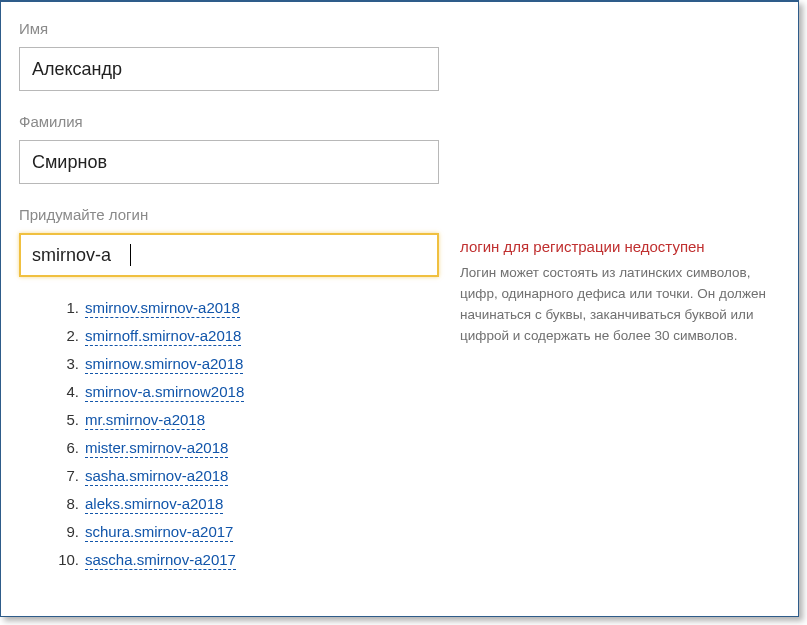 Image resolution: width=807 pixels, height=625 pixels. Describe the element at coordinates (154, 504) in the screenshot. I see `suggestion-link: aleks.smirnov-a2018` at that location.